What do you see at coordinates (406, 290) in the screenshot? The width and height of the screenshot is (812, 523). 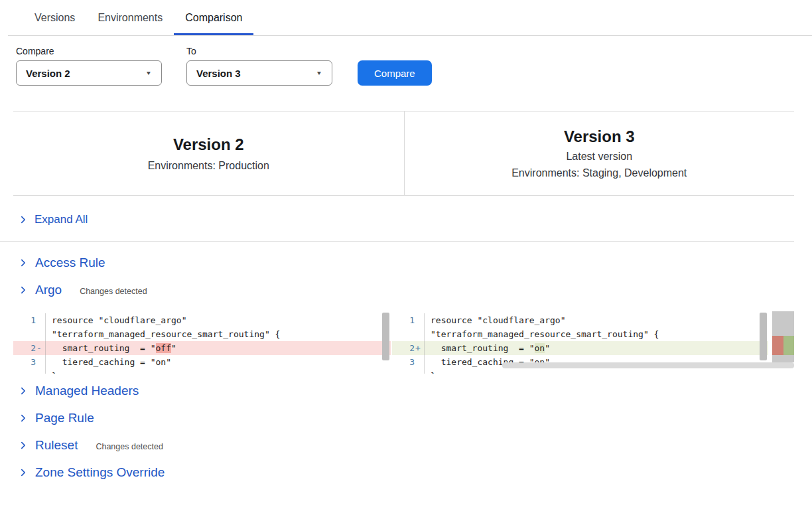 I see `section-argo: Argo Changes detected` at bounding box center [406, 290].